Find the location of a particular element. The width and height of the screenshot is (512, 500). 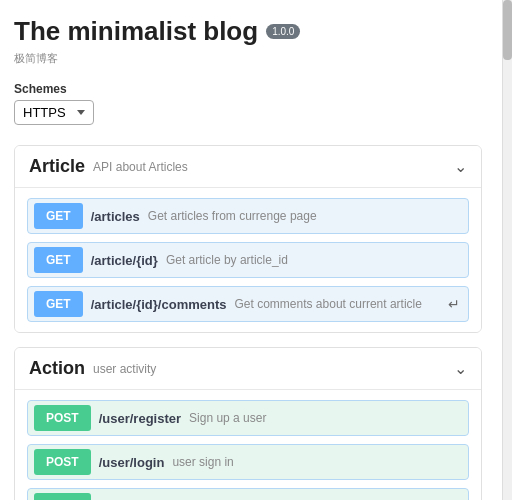

app-title-row: The minimalist blog 1.0.0 is located at coordinates (248, 32).